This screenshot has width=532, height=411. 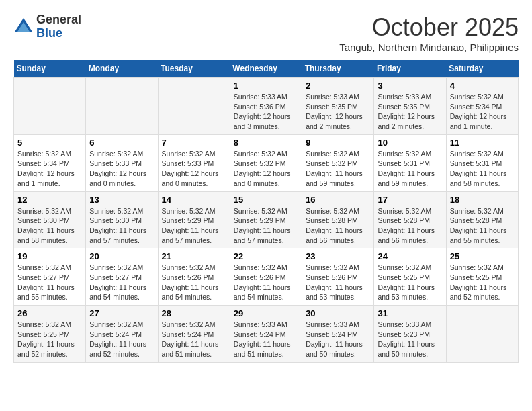 What do you see at coordinates (122, 334) in the screenshot?
I see `calendar-cell: 27Sunrise: 5:32 AMSunset: 5:24 PMDayligh…` at bounding box center [122, 334].